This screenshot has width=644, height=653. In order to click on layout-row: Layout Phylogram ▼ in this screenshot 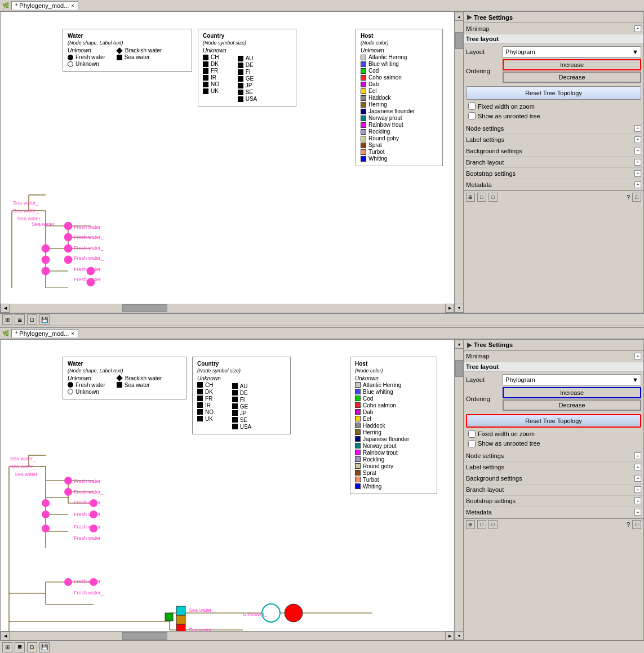, I will do `click(553, 52)`.